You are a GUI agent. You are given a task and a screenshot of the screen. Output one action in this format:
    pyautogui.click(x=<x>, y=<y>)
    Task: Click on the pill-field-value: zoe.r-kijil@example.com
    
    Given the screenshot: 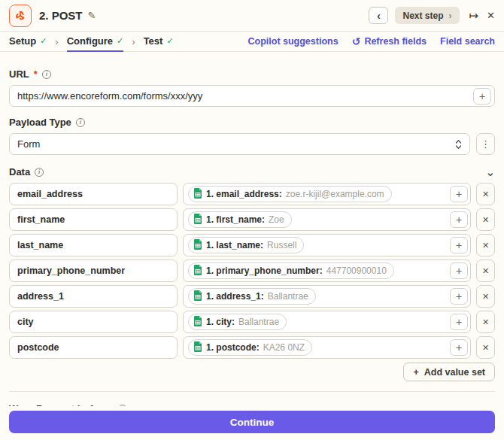 What is the action you would take?
    pyautogui.click(x=335, y=194)
    